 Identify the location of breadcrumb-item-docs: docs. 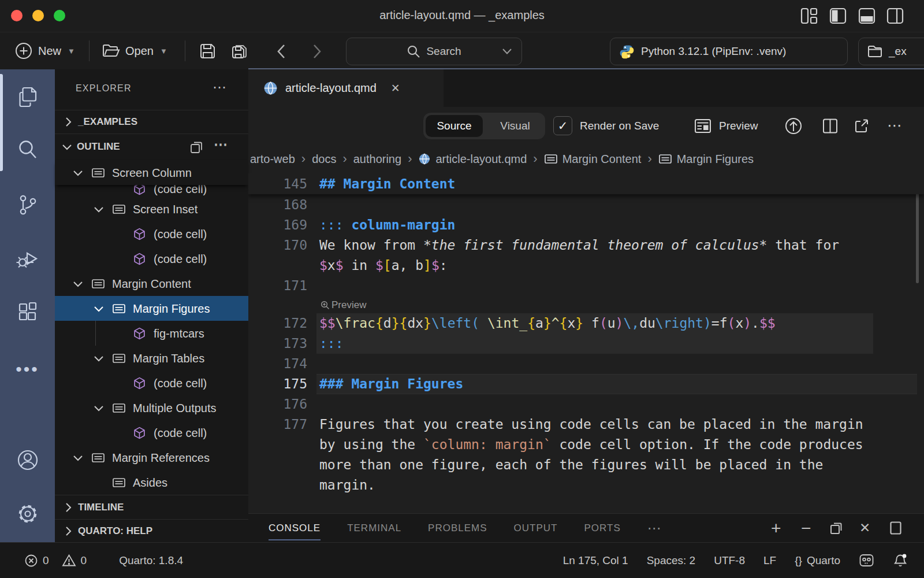
(324, 160).